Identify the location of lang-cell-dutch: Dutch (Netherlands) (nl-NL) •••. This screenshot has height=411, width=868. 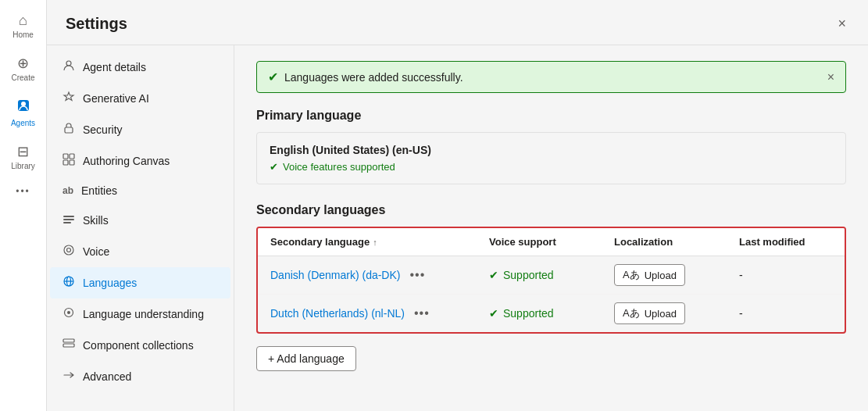
(380, 313).